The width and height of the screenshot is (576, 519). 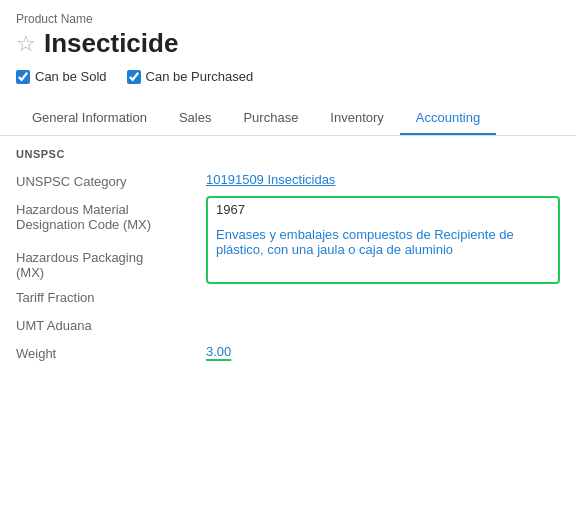 What do you see at coordinates (448, 118) in the screenshot?
I see `tab-accounting: Accounting` at bounding box center [448, 118].